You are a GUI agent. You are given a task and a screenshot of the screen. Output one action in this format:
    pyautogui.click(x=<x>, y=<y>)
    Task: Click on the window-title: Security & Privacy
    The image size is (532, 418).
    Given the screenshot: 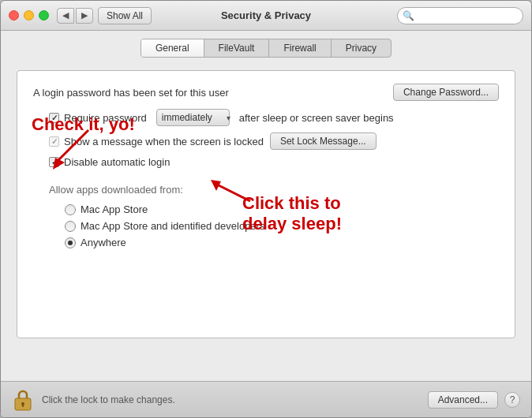 What is the action you would take?
    pyautogui.click(x=266, y=16)
    